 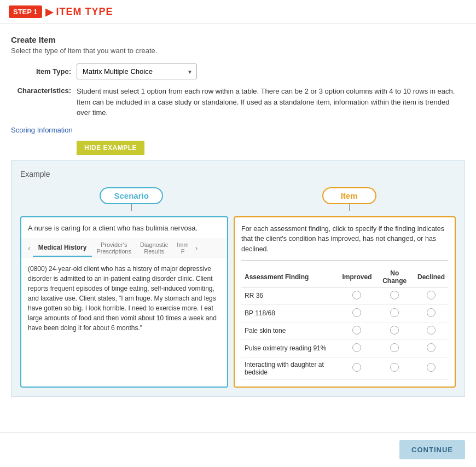 I want to click on col-header-no-change: No Change, so click(x=394, y=277).